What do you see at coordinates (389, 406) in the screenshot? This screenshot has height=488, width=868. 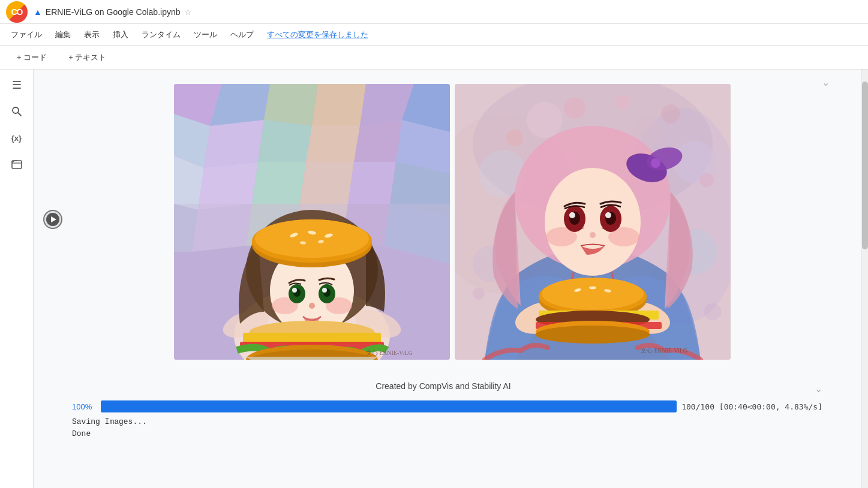 I see `progress-bar-bg` at bounding box center [389, 406].